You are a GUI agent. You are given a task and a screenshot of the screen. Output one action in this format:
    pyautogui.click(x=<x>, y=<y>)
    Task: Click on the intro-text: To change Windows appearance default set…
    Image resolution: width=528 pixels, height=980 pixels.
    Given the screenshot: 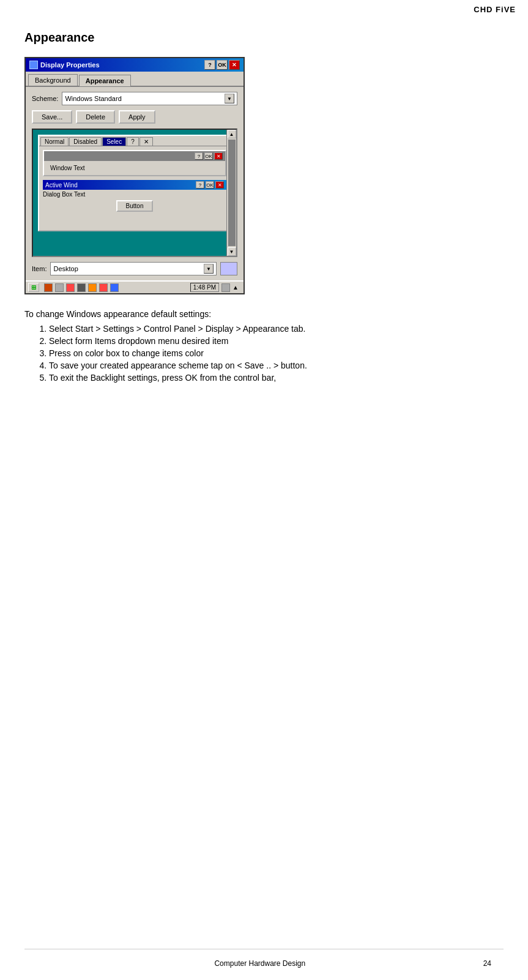 What is the action you would take?
    pyautogui.click(x=264, y=314)
    